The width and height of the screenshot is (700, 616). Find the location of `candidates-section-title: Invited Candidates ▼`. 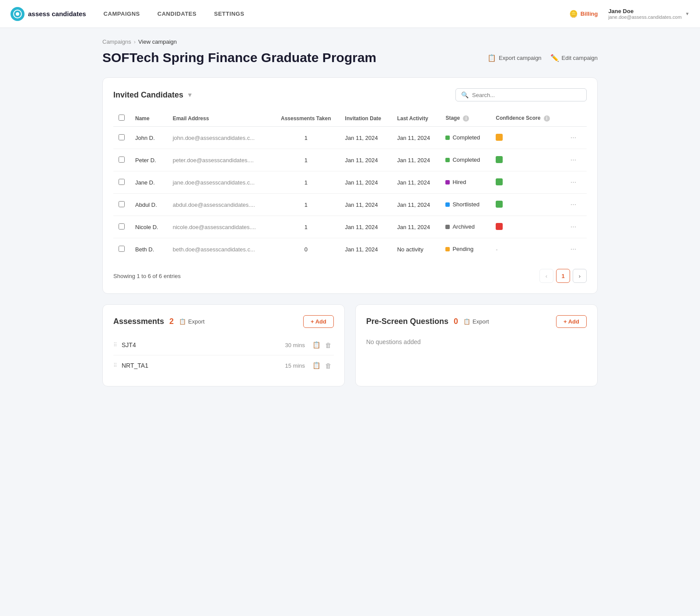

candidates-section-title: Invited Candidates ▼ is located at coordinates (153, 95).